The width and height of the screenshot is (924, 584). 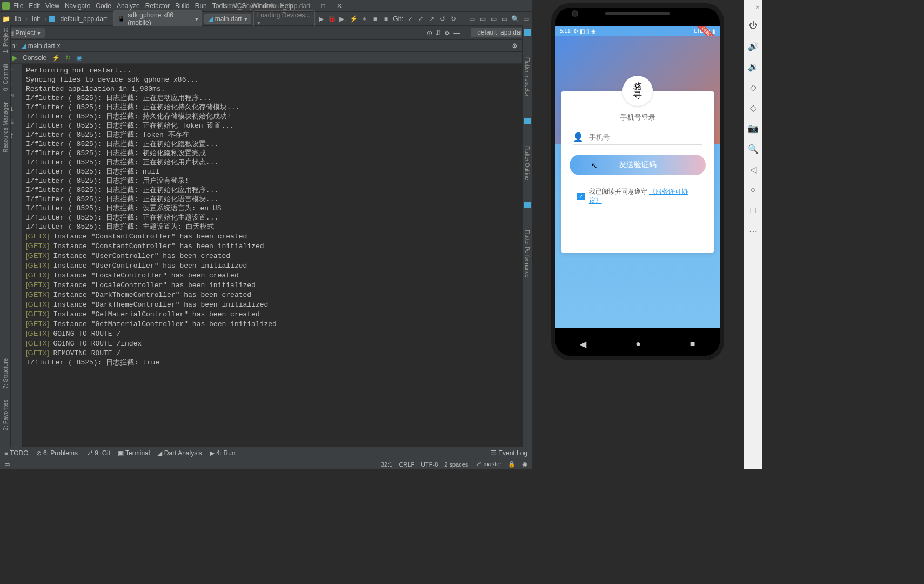 What do you see at coordinates (753, 231) in the screenshot?
I see `more-icon: ⋯` at bounding box center [753, 231].